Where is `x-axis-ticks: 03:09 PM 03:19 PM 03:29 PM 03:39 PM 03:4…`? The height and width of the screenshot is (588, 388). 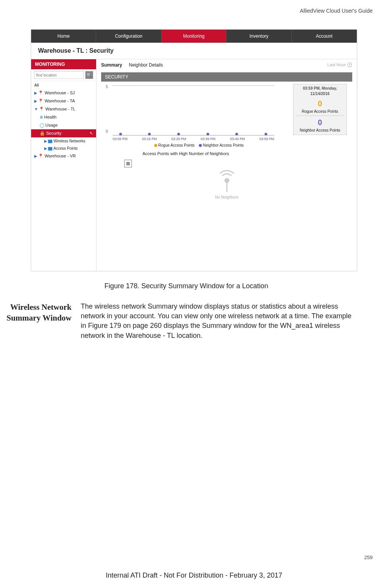
x-axis-ticks: 03:09 PM 03:19 PM 03:29 PM 03:39 PM 03:4… is located at coordinates (193, 139).